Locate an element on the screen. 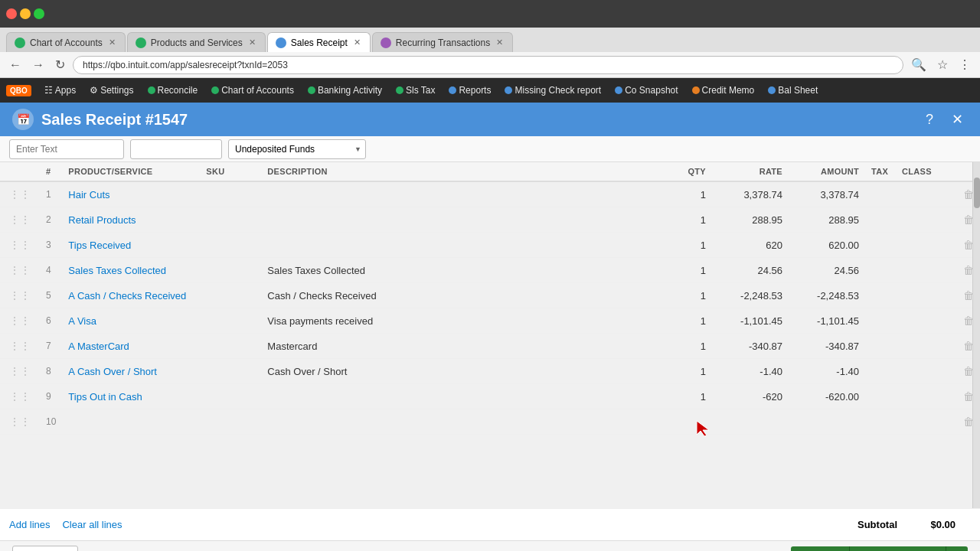 The height and width of the screenshot is (551, 980). nav-banking-activity: Banking Activity is located at coordinates (345, 90).